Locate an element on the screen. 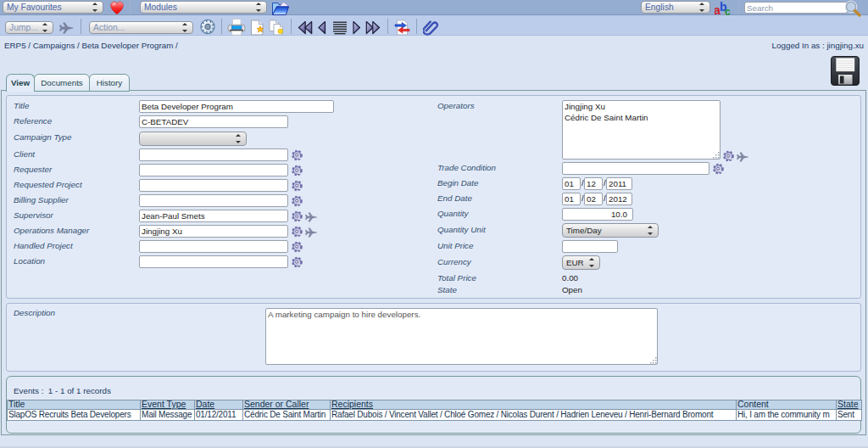 This screenshot has height=448, width=868. svg-text: c is located at coordinates (727, 11).